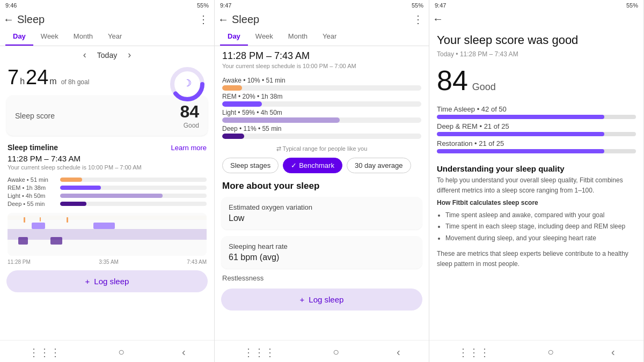  What do you see at coordinates (107, 55) in the screenshot?
I see `today-label-1: Today` at bounding box center [107, 55].